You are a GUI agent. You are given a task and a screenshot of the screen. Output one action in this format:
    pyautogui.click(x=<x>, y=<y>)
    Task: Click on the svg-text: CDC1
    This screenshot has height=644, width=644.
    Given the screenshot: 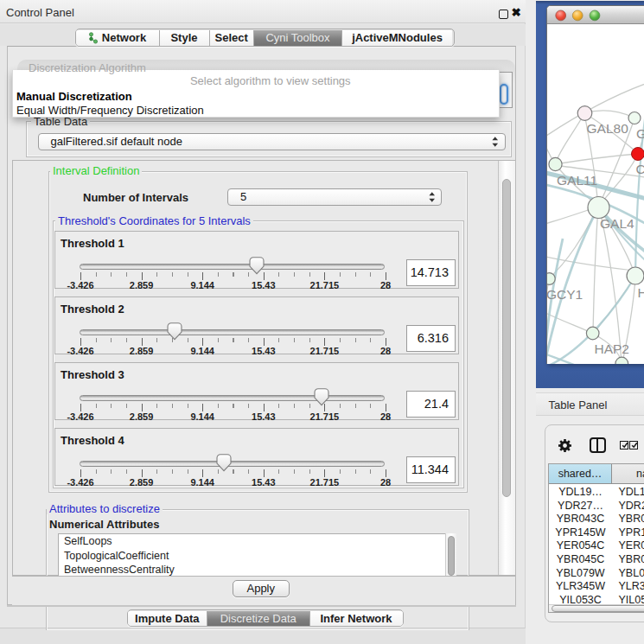 What is the action you would take?
    pyautogui.click(x=640, y=169)
    